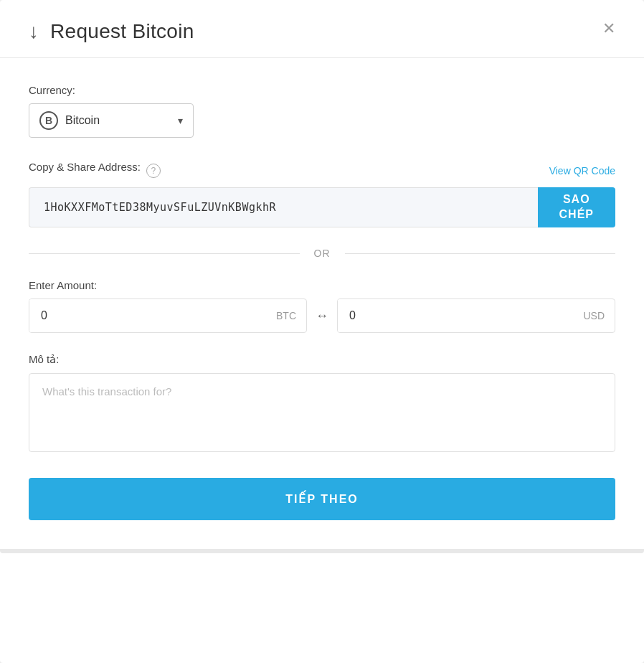 This screenshot has width=644, height=663. Describe the element at coordinates (111, 121) in the screenshot. I see `currency-dropdown: B Bitcoin ▾` at that location.